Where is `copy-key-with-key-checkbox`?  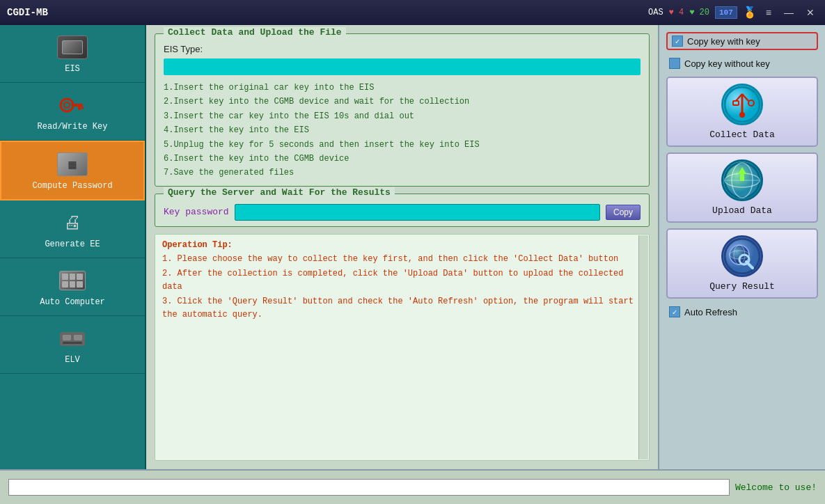 copy-key-with-key-checkbox is located at coordinates (677, 41).